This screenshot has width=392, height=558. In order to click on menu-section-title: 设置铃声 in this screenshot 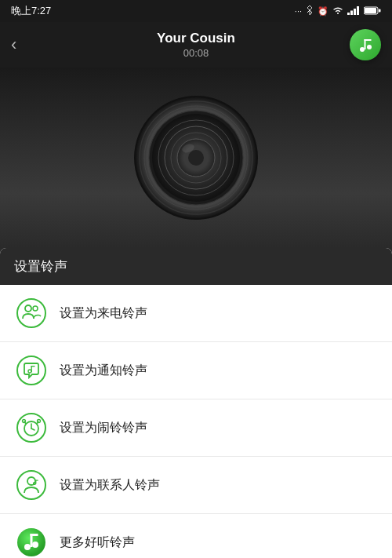, I will do `click(41, 267)`.